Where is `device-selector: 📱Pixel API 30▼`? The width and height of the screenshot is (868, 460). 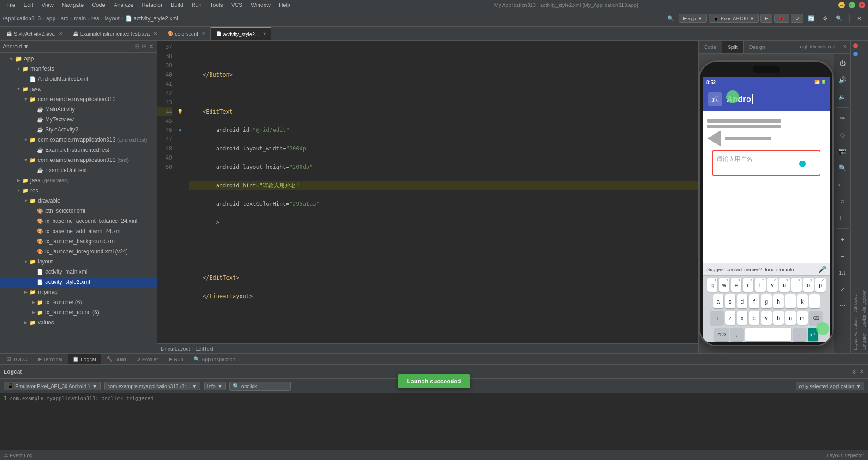
device-selector: 📱Pixel API 30▼ is located at coordinates (734, 18).